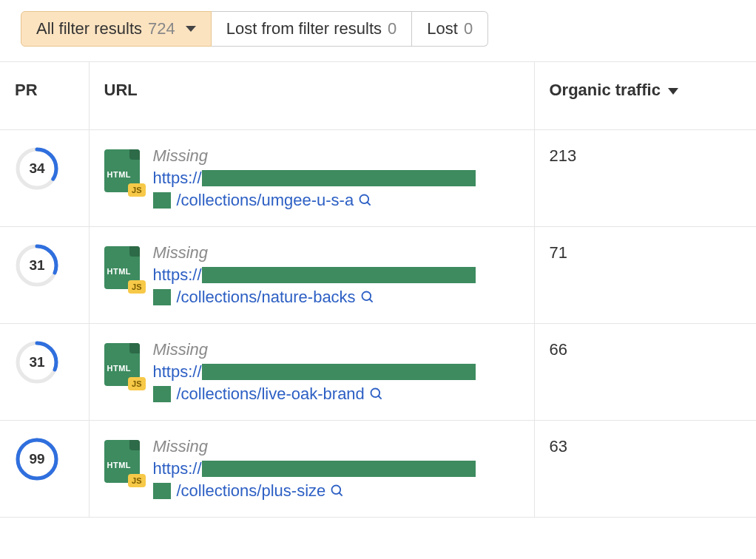 This screenshot has width=756, height=559. Describe the element at coordinates (605, 90) in the screenshot. I see `column-header-traffic-label: Organic traffic` at that location.